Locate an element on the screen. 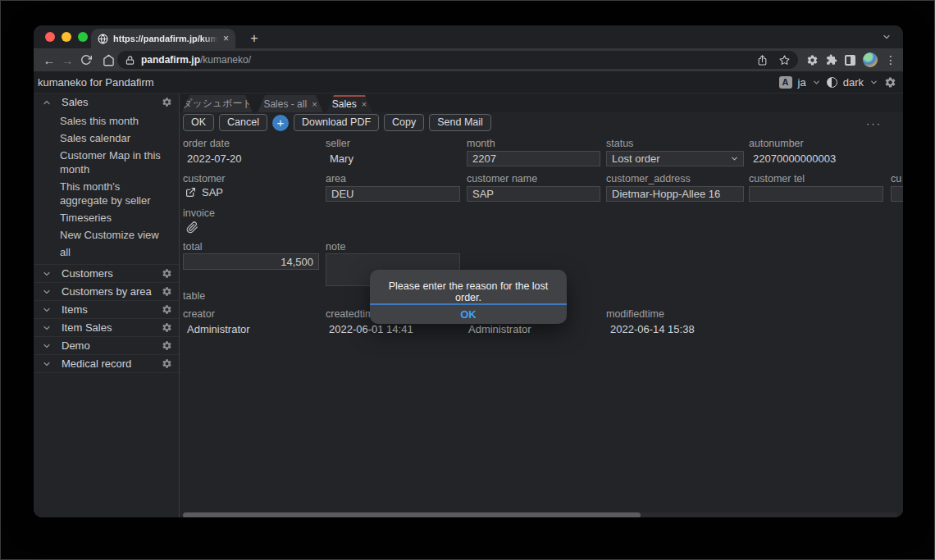 The height and width of the screenshot is (560, 935). new-tab-button: + is located at coordinates (254, 39).